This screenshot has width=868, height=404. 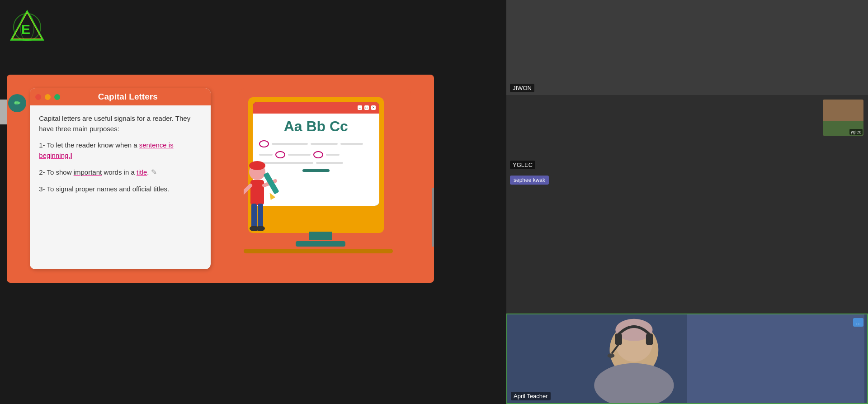 What do you see at coordinates (71, 156) in the screenshot?
I see `cursor: |` at bounding box center [71, 156].